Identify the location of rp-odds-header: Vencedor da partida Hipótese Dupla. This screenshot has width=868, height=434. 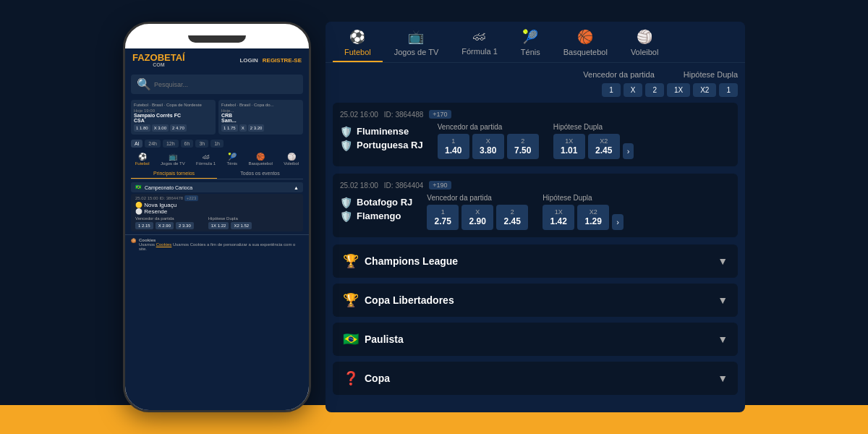
(535, 77).